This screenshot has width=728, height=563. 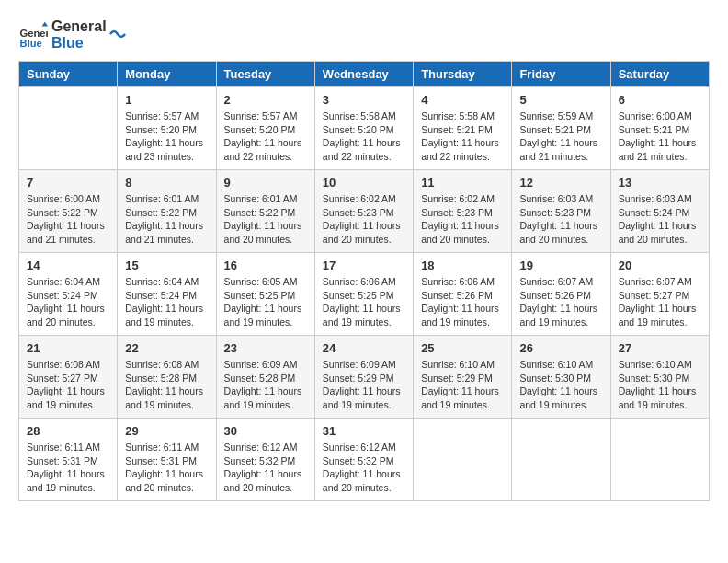 What do you see at coordinates (660, 99) in the screenshot?
I see `day-number: 6` at bounding box center [660, 99].